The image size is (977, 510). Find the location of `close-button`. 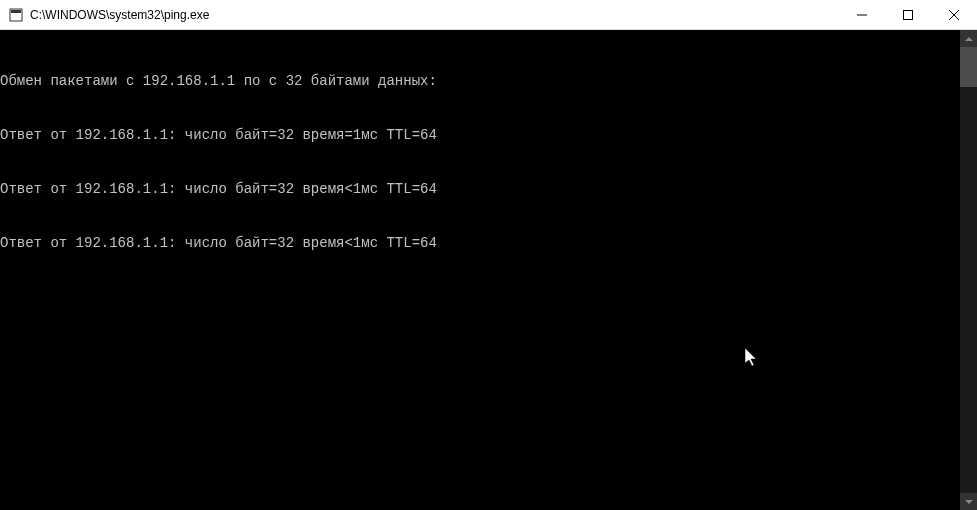

close-button is located at coordinates (954, 14).